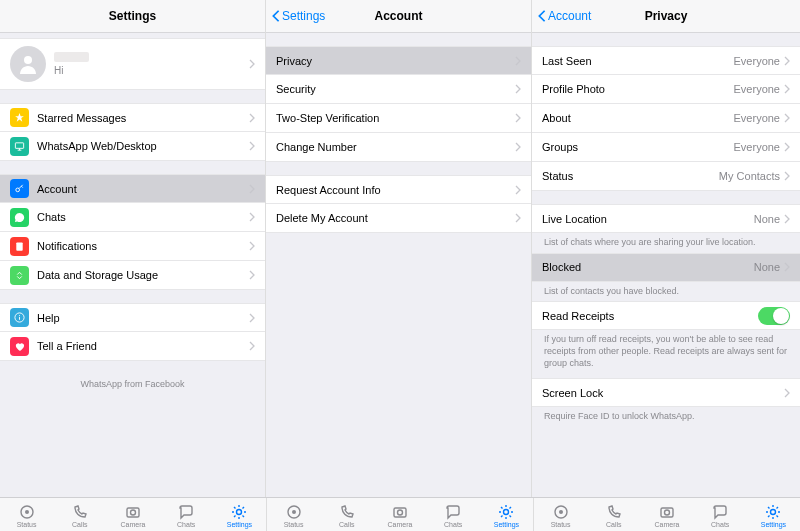 The image size is (800, 531). What do you see at coordinates (666, 292) in the screenshot?
I see `footer-blocked: List of contacts you have blocked.` at bounding box center [666, 292].